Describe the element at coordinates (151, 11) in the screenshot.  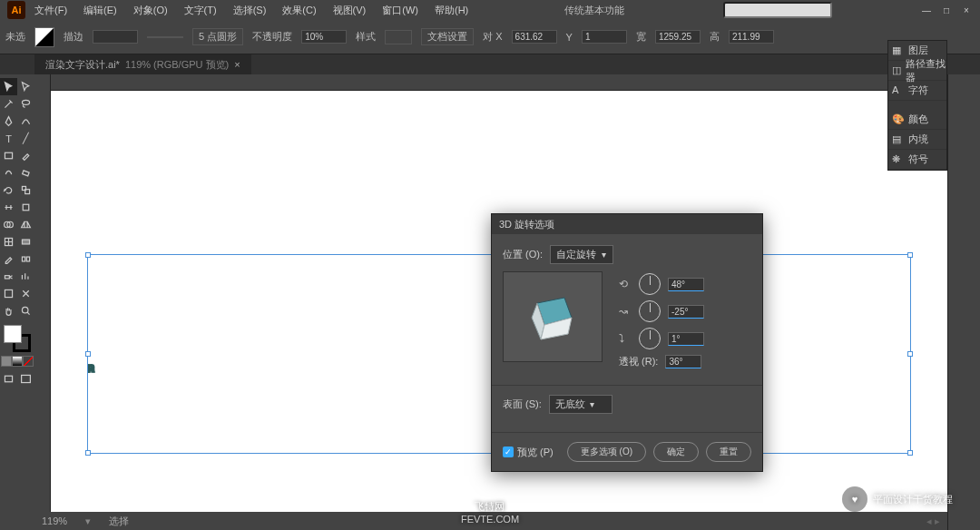
I see `menu-object: 对象(O)` at that location.